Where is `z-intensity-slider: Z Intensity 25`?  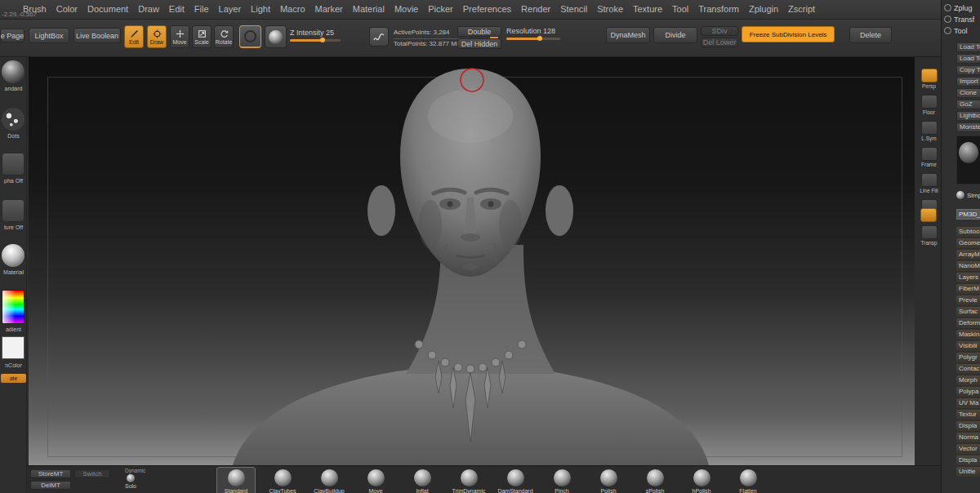 z-intensity-slider: Z Intensity 25 is located at coordinates (315, 35).